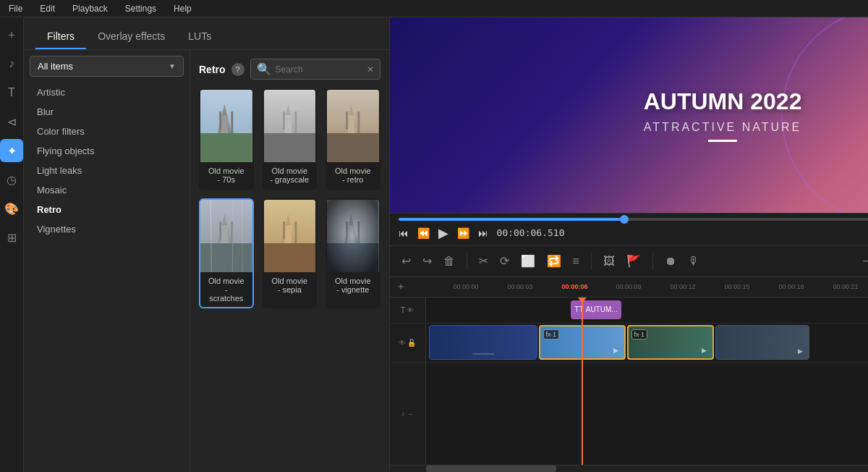 The height and width of the screenshot is (472, 868). I want to click on crop-button: ⬜, so click(528, 261).